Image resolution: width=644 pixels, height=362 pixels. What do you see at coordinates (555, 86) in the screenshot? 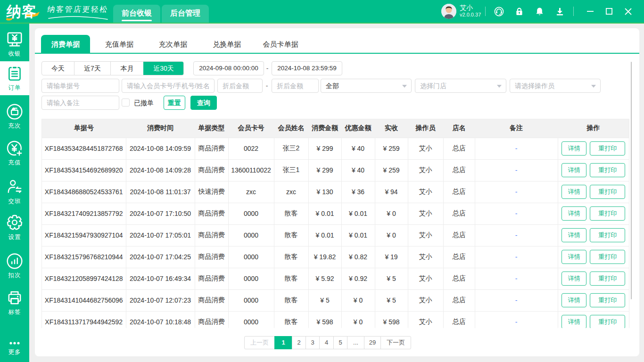
I see `operator-select: 请选择操作员` at bounding box center [555, 86].